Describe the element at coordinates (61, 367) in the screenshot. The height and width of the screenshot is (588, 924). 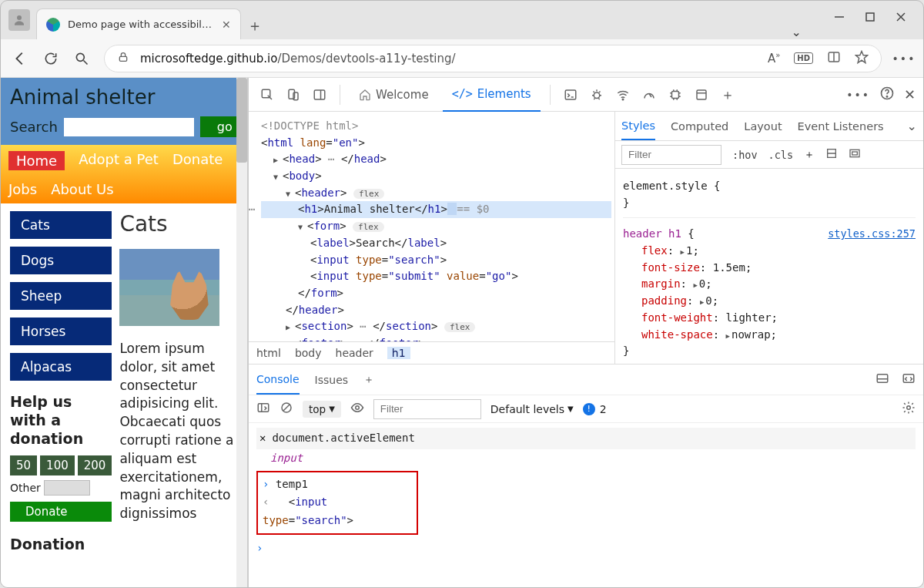
I see `side-alpacas: Alpacas` at that location.